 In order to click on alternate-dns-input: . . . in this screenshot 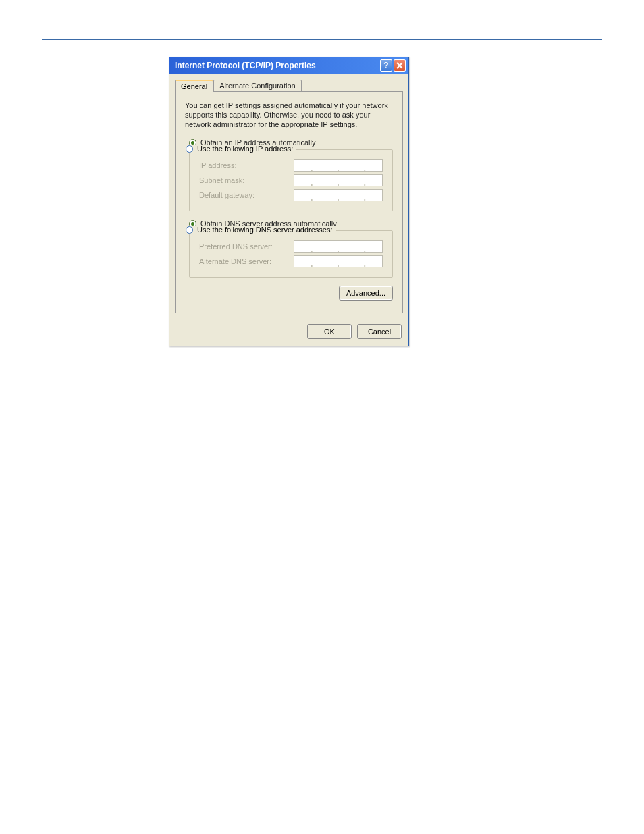, I will do `click(338, 261)`.